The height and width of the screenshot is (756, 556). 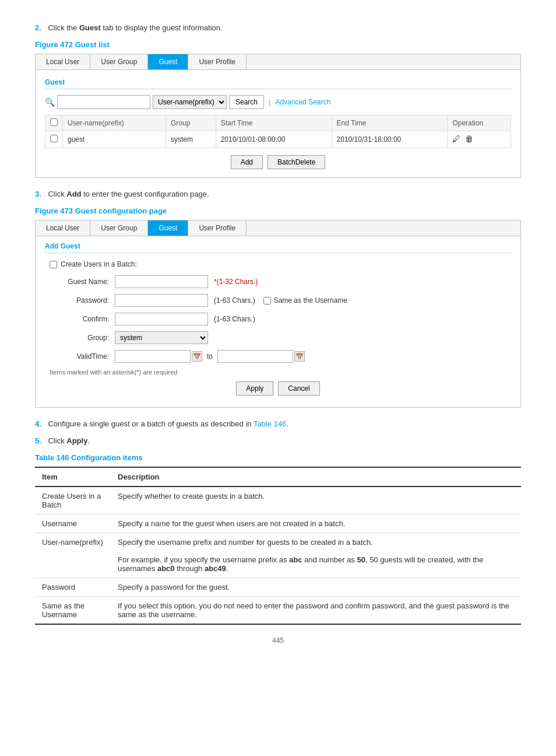 What do you see at coordinates (270, 424) in the screenshot?
I see `table146-link: Table 146` at bounding box center [270, 424].